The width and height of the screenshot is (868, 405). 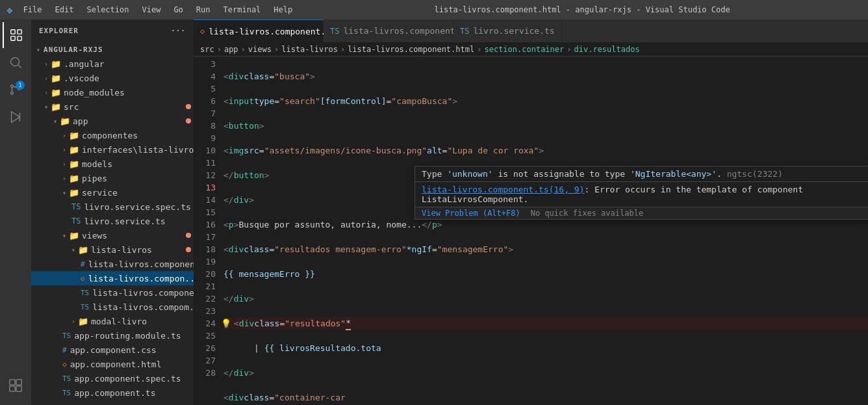 I want to click on menu-edit: Edit, so click(x=65, y=10).